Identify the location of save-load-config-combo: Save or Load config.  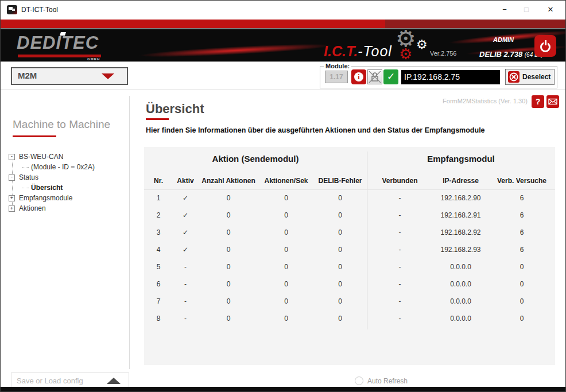
(70, 380).